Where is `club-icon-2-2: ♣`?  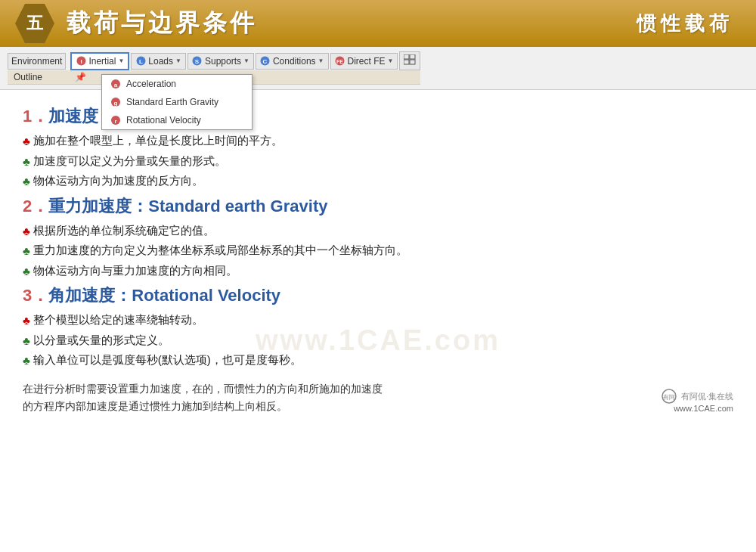 club-icon-2-2: ♣ is located at coordinates (26, 251).